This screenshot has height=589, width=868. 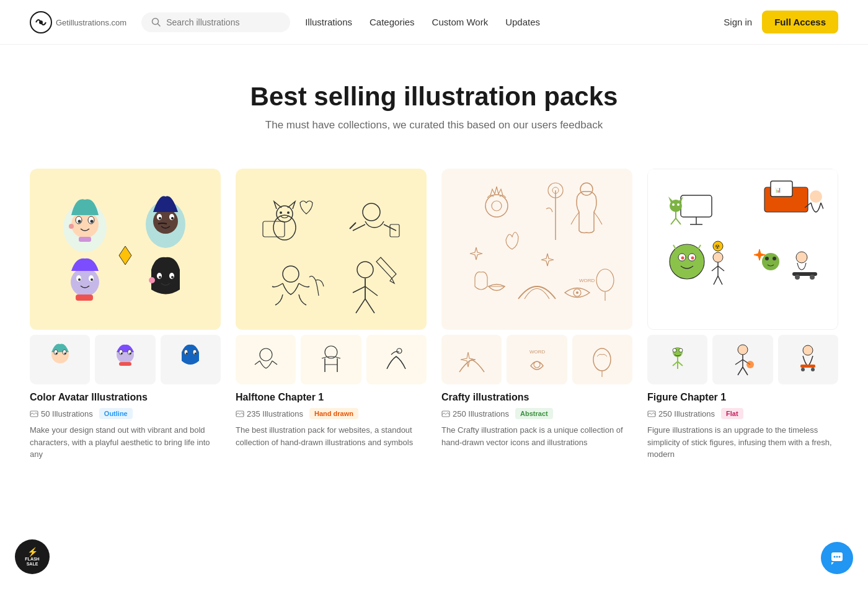 I want to click on card-crafty: WORD WORD Crafty illustrations, so click(x=537, y=315).